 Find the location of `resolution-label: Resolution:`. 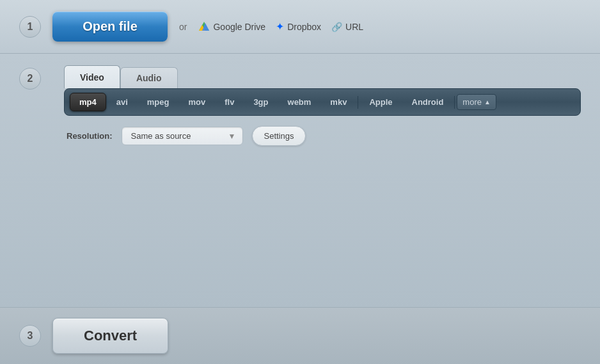

resolution-label: Resolution: is located at coordinates (90, 136).